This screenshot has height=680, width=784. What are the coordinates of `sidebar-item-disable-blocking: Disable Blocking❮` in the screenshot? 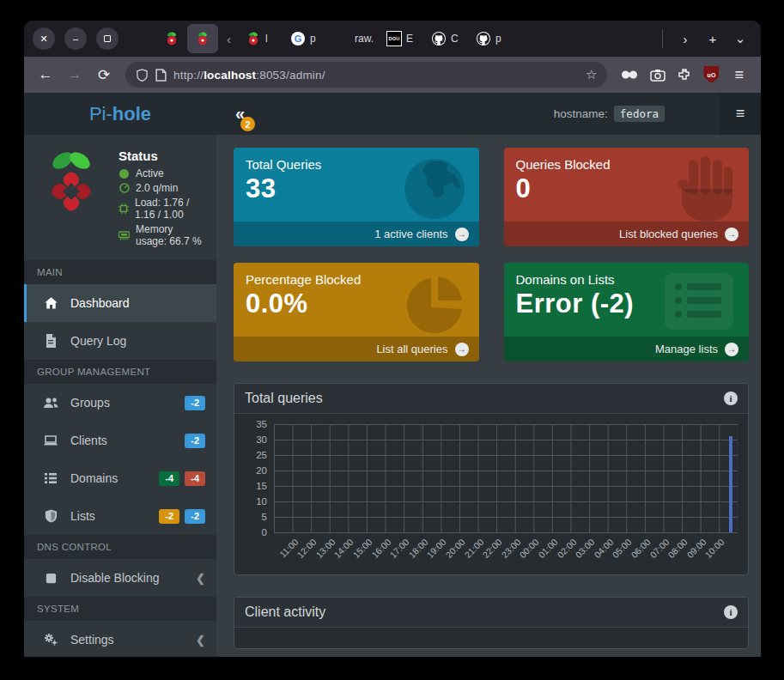 It's located at (120, 578).